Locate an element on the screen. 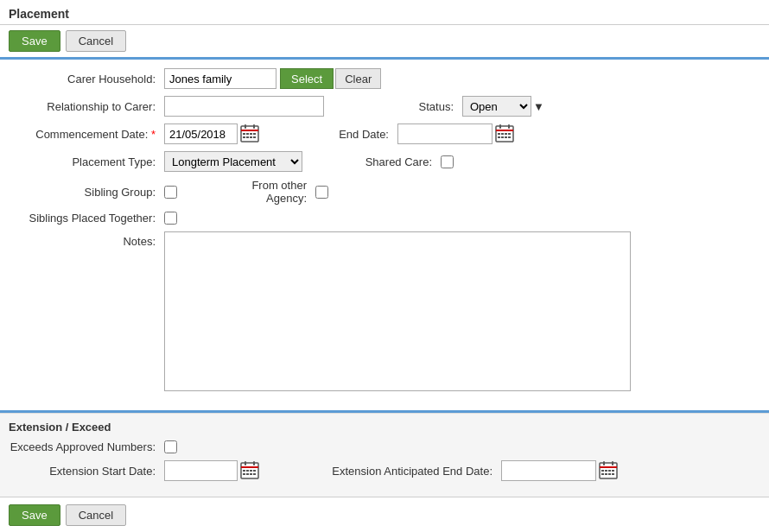 The width and height of the screenshot is (769, 532). bottom-toolbar: Save Cancel is located at coordinates (384, 515).